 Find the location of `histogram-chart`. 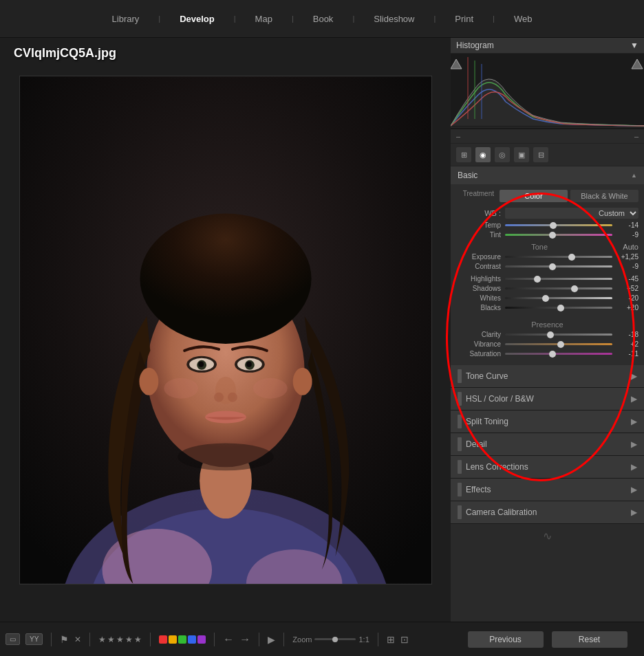

histogram-chart is located at coordinates (548, 91).